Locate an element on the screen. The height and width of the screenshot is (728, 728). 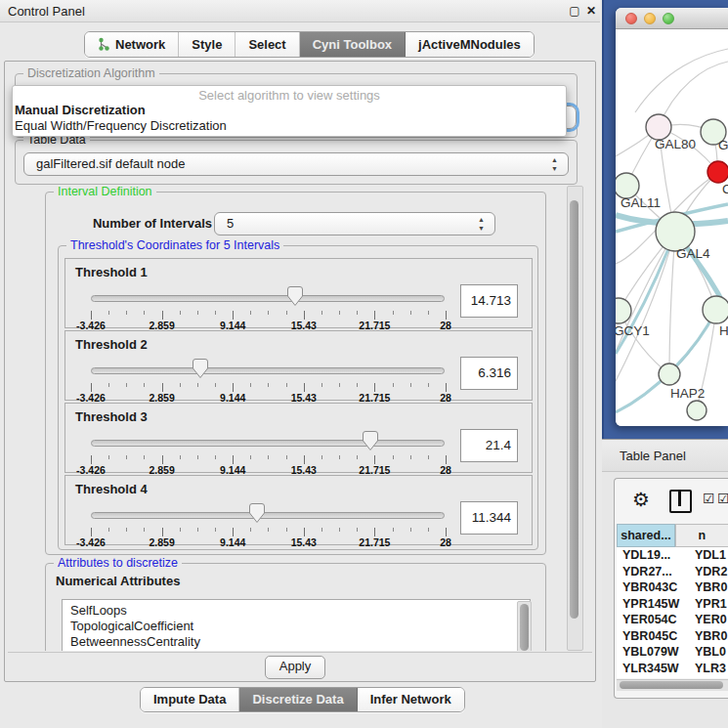
node-label: GAL80 is located at coordinates (675, 145).